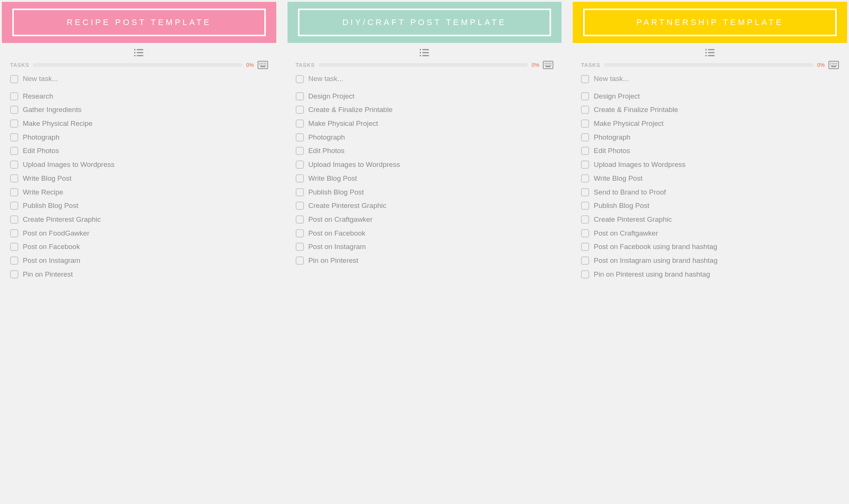  What do you see at coordinates (710, 261) in the screenshot?
I see `task-item: Post on Instagram using brand hashtag` at bounding box center [710, 261].